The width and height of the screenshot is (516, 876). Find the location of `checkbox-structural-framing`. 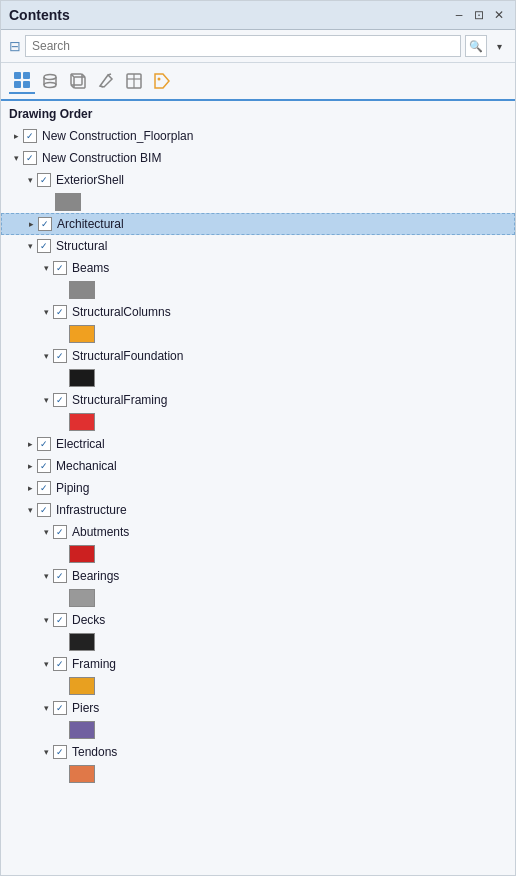

checkbox-structural-framing is located at coordinates (60, 400).